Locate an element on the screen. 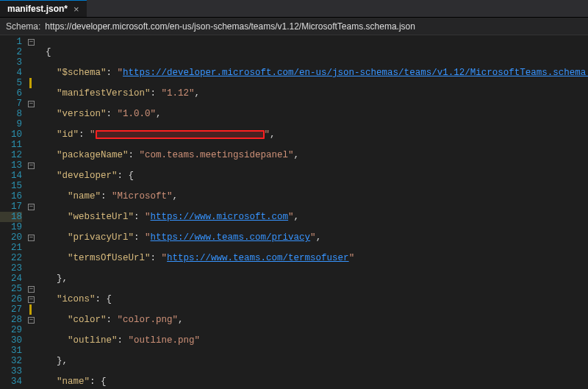 Image resolution: width=588 pixels, height=389 pixels. line-number-gutter: 12345 678910 1112131415 1617181920 21222… is located at coordinates (14, 212).